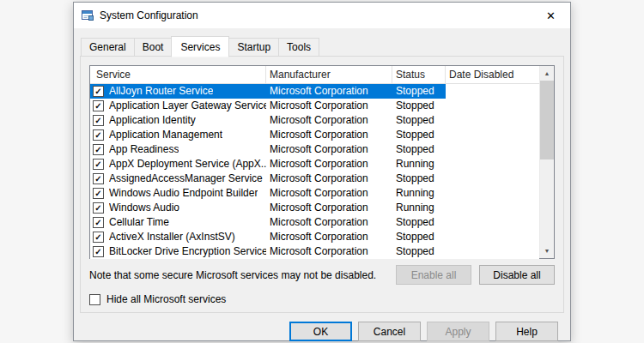  Describe the element at coordinates (149, 15) in the screenshot. I see `window-title: System Configuration` at that location.